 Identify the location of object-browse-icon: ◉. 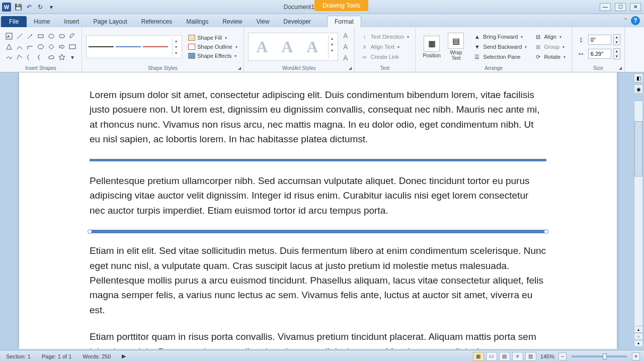
(638, 89).